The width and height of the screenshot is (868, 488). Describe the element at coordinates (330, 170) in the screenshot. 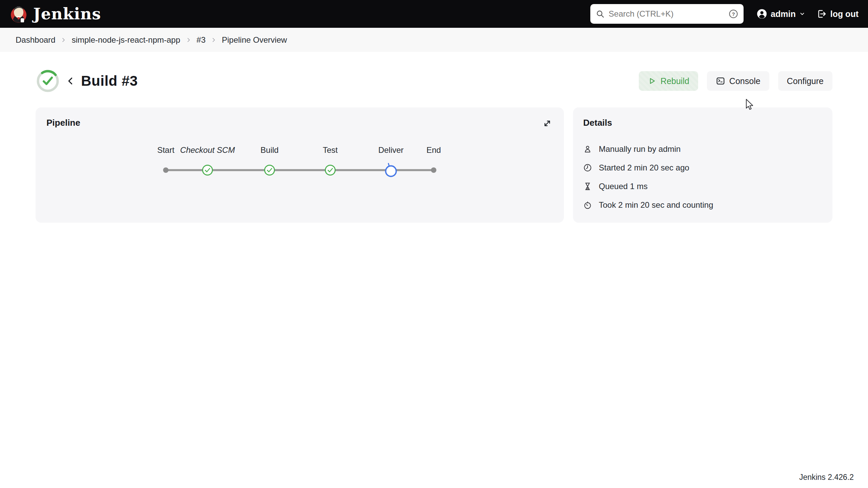

I see `stage-node-test-success` at that location.